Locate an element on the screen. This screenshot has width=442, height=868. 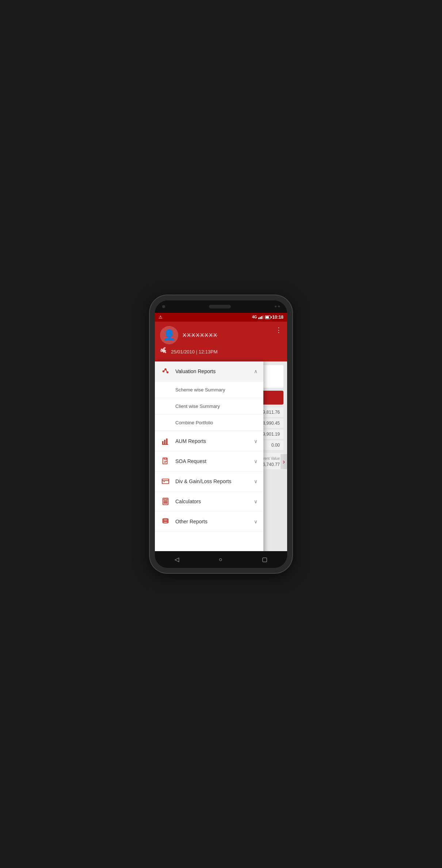
recents-button: ▢ is located at coordinates (264, 559).